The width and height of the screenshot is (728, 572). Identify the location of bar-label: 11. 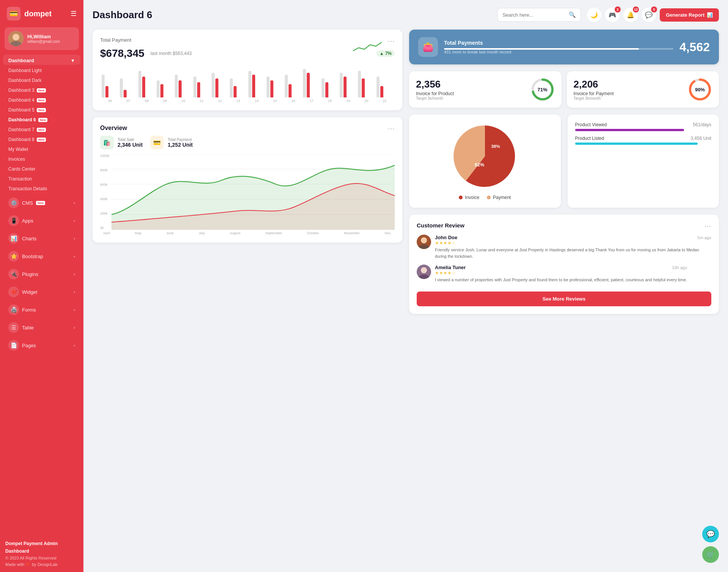
(202, 101).